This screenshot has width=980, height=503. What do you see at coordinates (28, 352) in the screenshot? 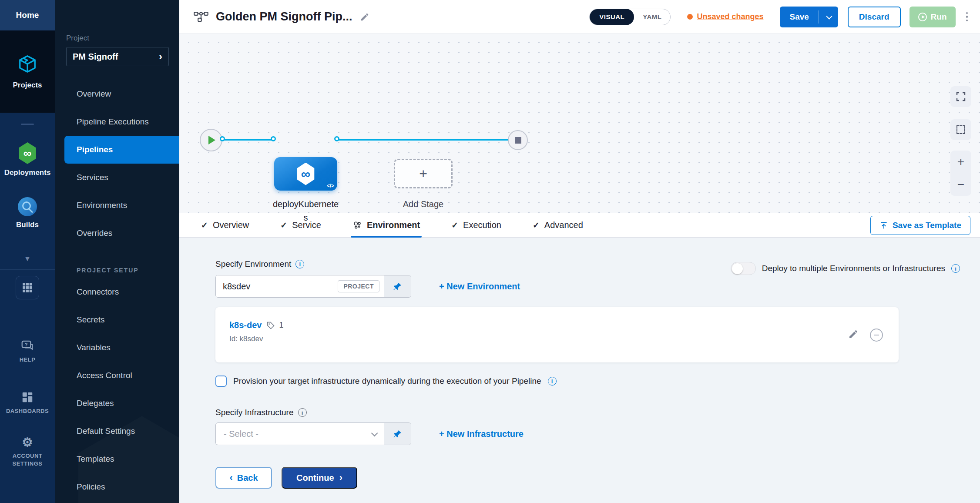
I see `nav-help: ? HELP` at bounding box center [28, 352].